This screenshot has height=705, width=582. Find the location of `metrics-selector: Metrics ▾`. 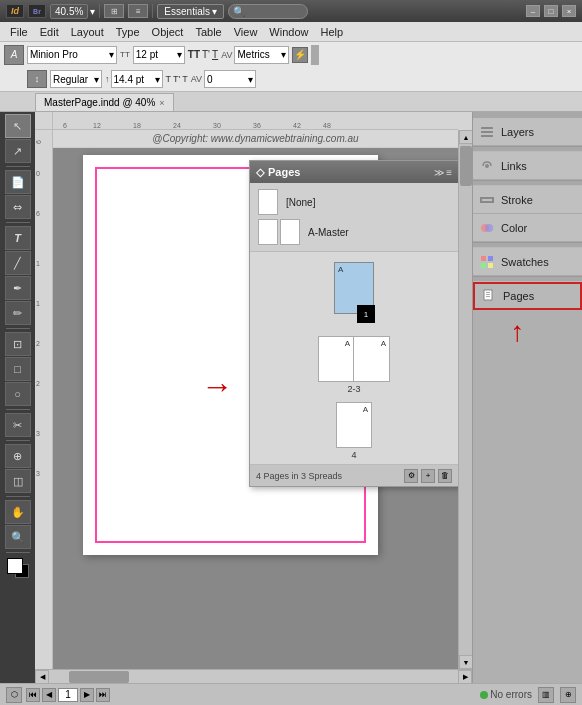

metrics-selector: Metrics ▾ is located at coordinates (262, 55).